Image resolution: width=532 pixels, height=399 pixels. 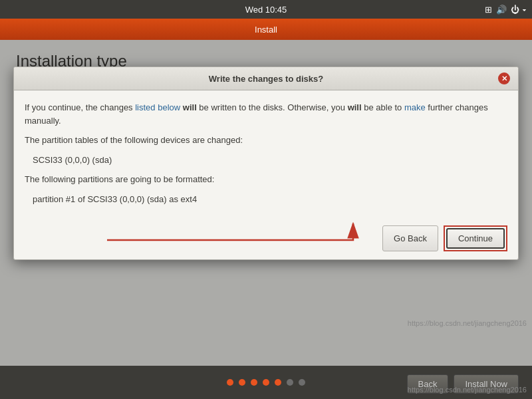 I want to click on topbar-icons: ⊞ 🔊 ⏻ ▾, so click(x=505, y=9).